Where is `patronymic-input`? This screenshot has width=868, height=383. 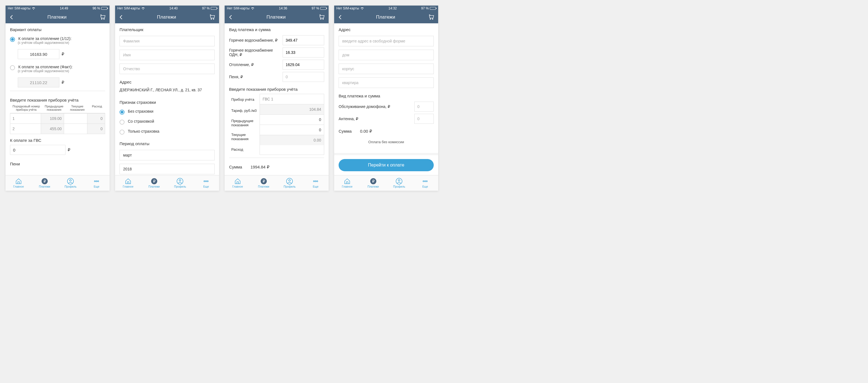
patronymic-input is located at coordinates (167, 69).